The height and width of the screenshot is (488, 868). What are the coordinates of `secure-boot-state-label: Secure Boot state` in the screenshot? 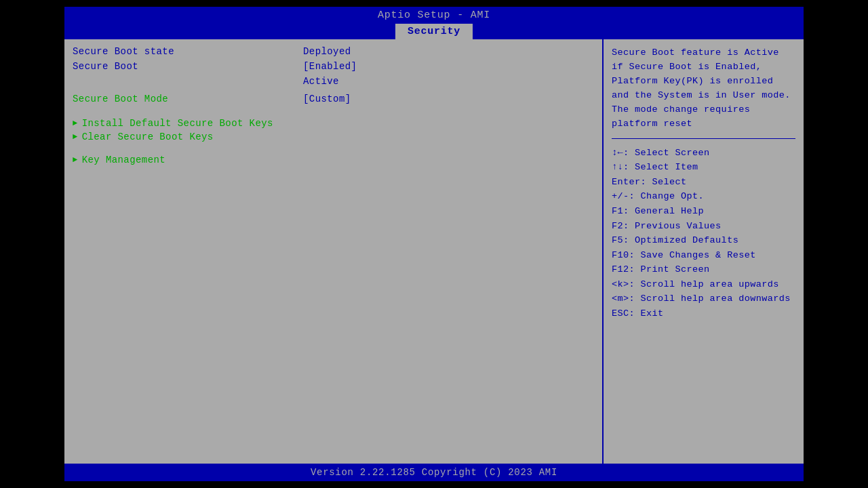 It's located at (188, 52).